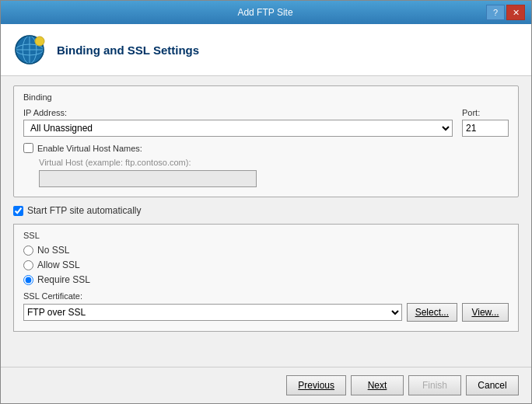 This screenshot has height=404, width=532. What do you see at coordinates (316, 385) in the screenshot?
I see `previous-button: Previous` at bounding box center [316, 385].